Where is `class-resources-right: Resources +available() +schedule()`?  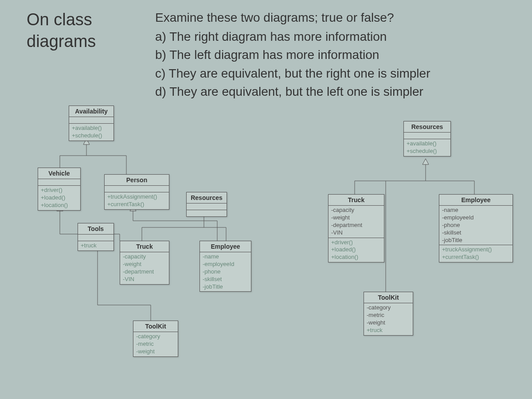 class-resources-right: Resources +available() +schedule() is located at coordinates (427, 139).